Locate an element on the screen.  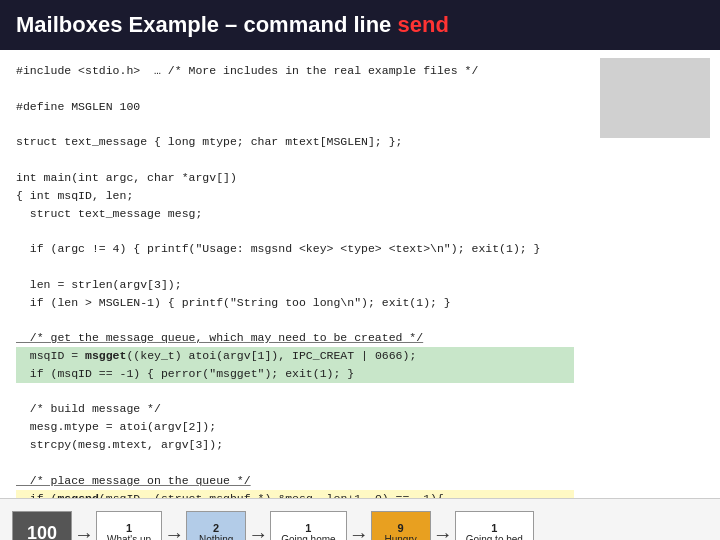
right-box is located at coordinates (655, 274).